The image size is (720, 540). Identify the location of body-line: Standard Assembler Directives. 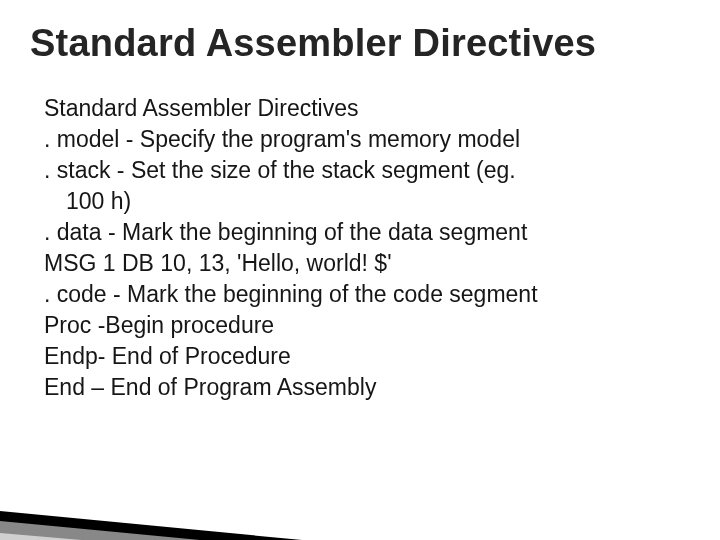
(367, 108).